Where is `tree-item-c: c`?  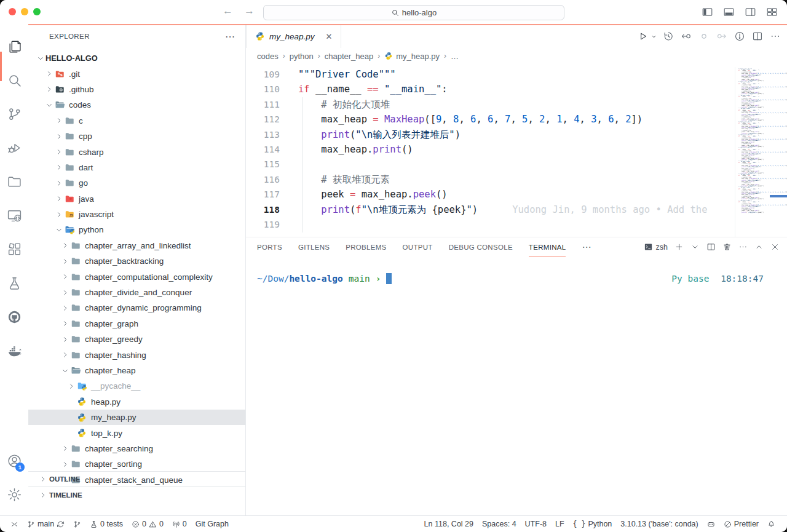
tree-item-c: c is located at coordinates (136, 121).